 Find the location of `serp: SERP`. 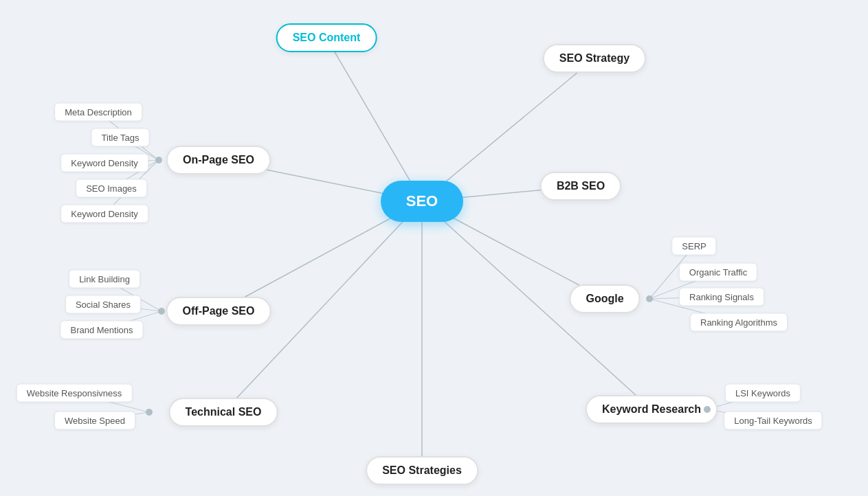

serp: SERP is located at coordinates (694, 246).